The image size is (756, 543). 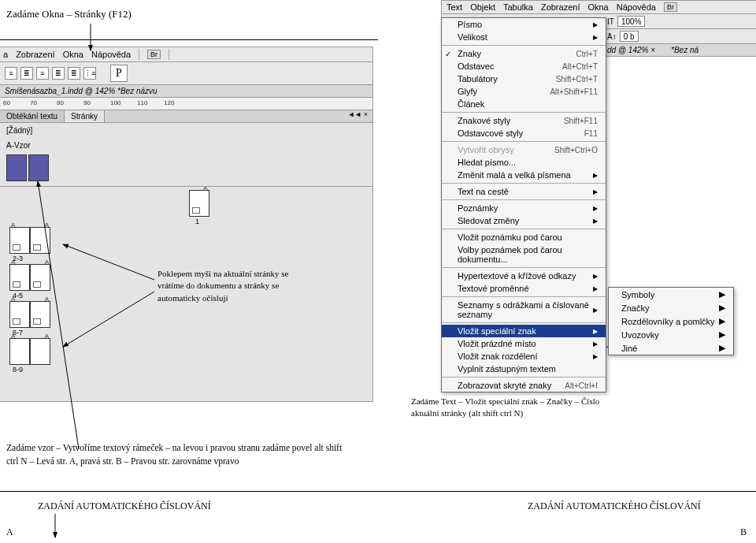 I want to click on menubar-left: a Zobrazení Okna Nápověda Br, so click(x=187, y=54).